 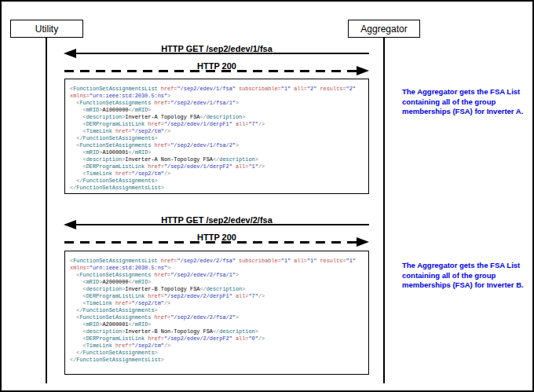 What do you see at coordinates (384, 28) in the screenshot?
I see `actor-box-aggregator: Aggregator` at bounding box center [384, 28].